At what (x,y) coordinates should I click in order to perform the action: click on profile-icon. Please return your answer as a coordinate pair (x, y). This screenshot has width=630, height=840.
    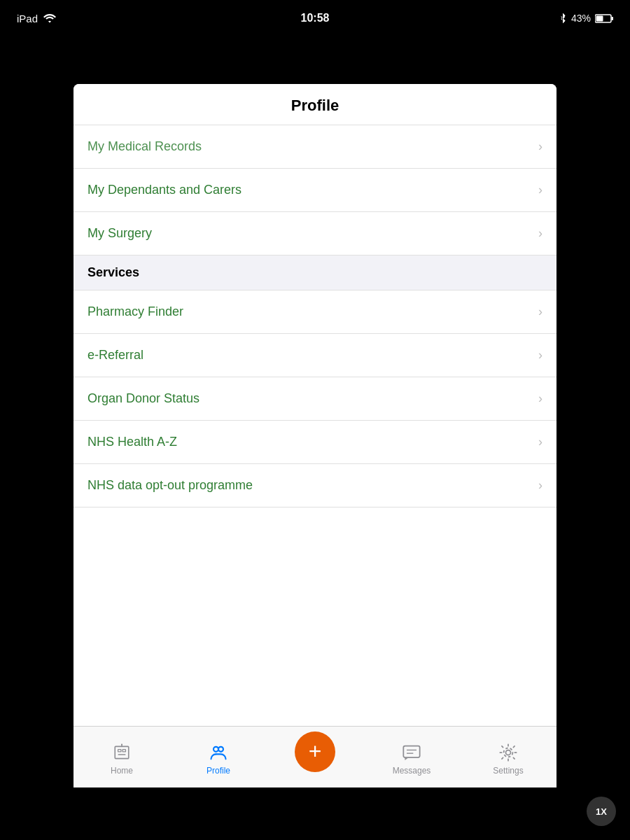
    Looking at the image, I should click on (218, 752).